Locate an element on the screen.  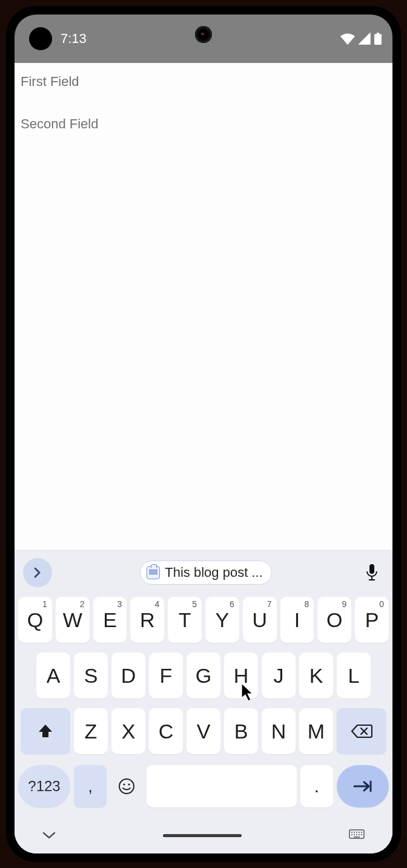
key-row-4: ?123 , . is located at coordinates (204, 788).